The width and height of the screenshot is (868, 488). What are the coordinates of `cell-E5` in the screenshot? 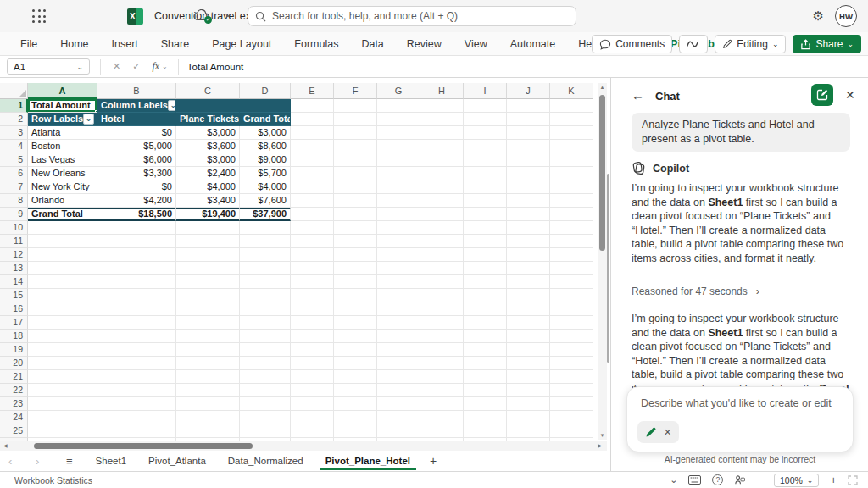 It's located at (312, 160).